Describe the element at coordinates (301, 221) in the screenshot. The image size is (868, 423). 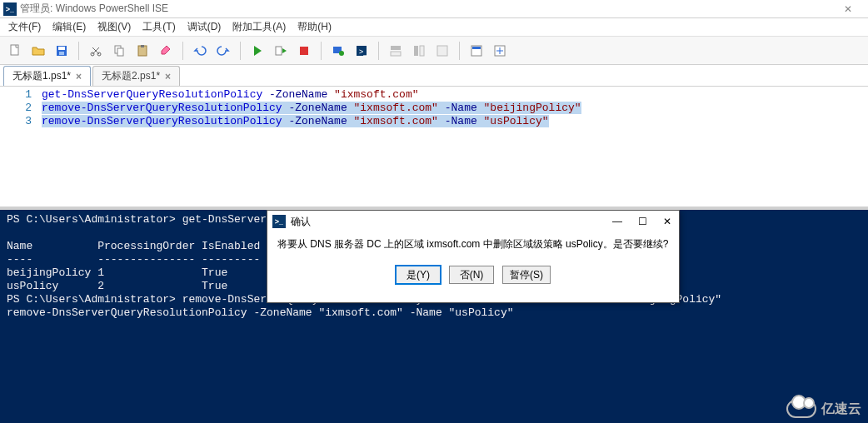
I see `dialog-title: 确认` at that location.